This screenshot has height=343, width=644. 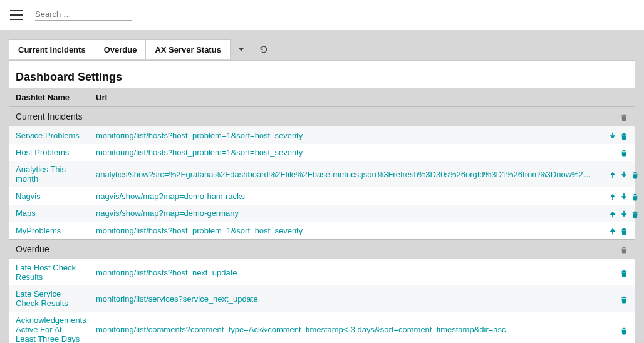 I want to click on dashlet-name: Service Problems, so click(x=49, y=135).